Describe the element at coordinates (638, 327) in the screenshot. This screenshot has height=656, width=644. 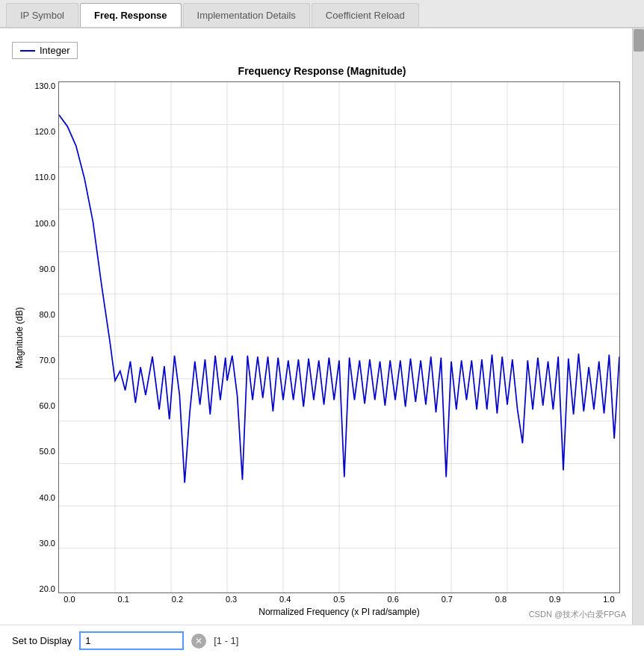
I see `scrollbar` at that location.